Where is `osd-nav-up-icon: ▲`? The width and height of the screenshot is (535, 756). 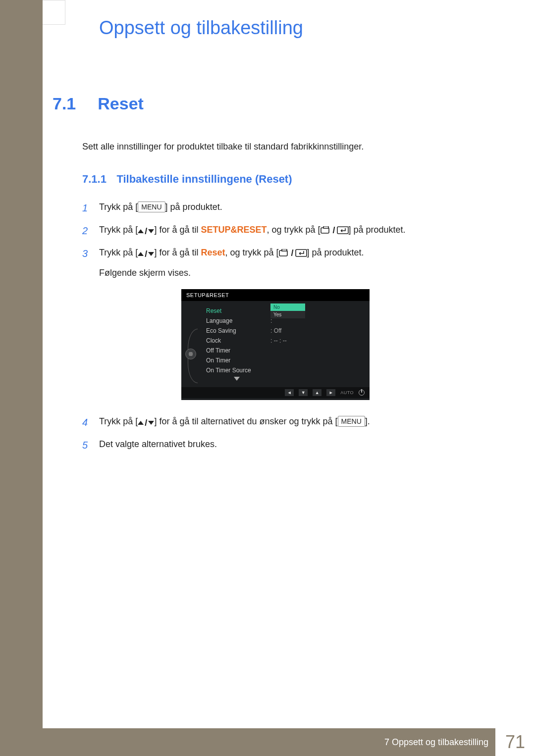
osd-nav-up-icon: ▲ is located at coordinates (317, 393).